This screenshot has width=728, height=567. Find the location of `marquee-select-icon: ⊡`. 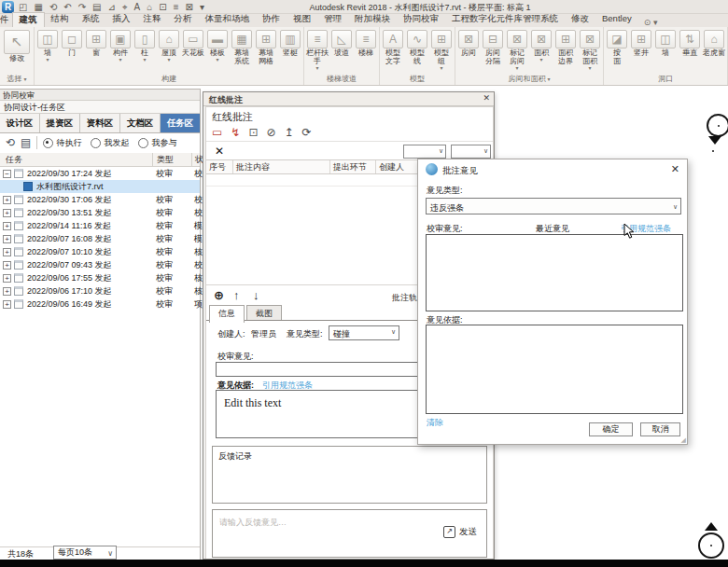

marquee-select-icon: ⊡ is located at coordinates (253, 132).